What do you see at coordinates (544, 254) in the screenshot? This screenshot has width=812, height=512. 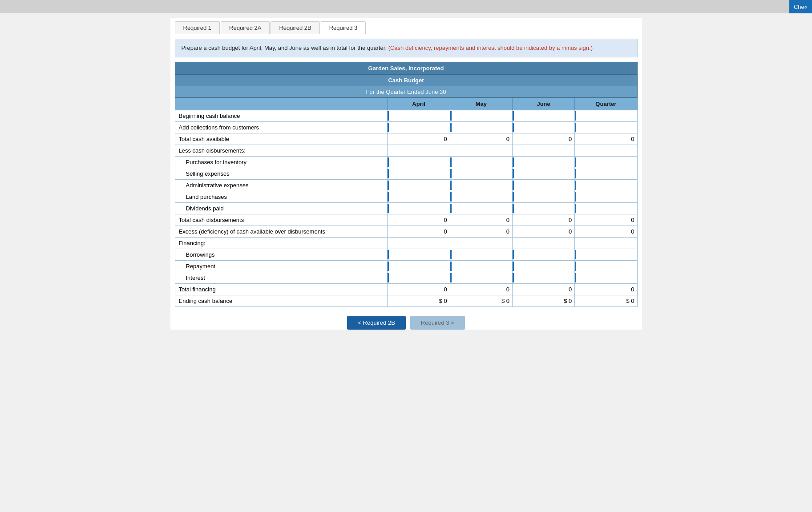 I see `borrowings-june-input` at bounding box center [544, 254].